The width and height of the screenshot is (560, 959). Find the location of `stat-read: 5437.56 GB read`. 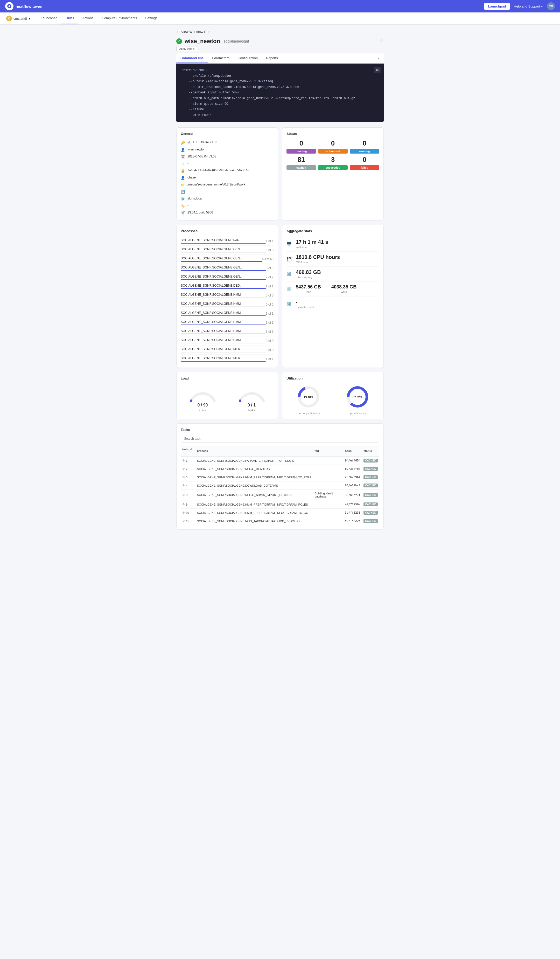

stat-read: 5437.56 GB read is located at coordinates (309, 289).